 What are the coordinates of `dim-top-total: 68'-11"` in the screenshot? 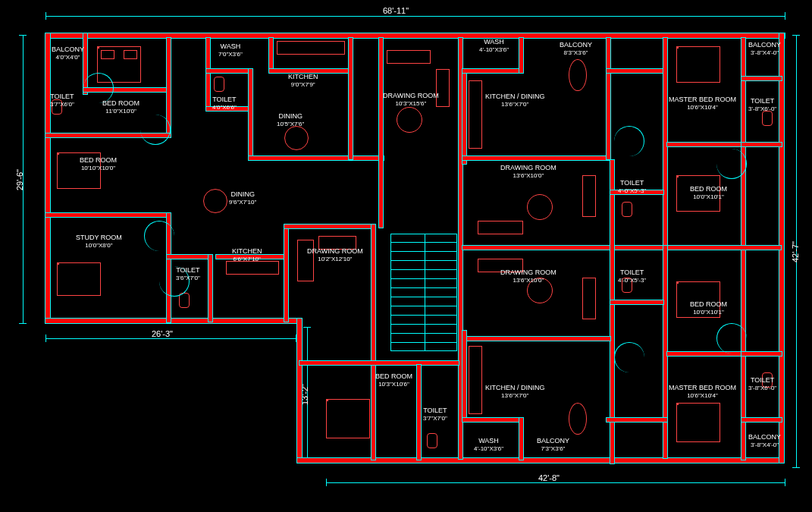 It's located at (396, 11).